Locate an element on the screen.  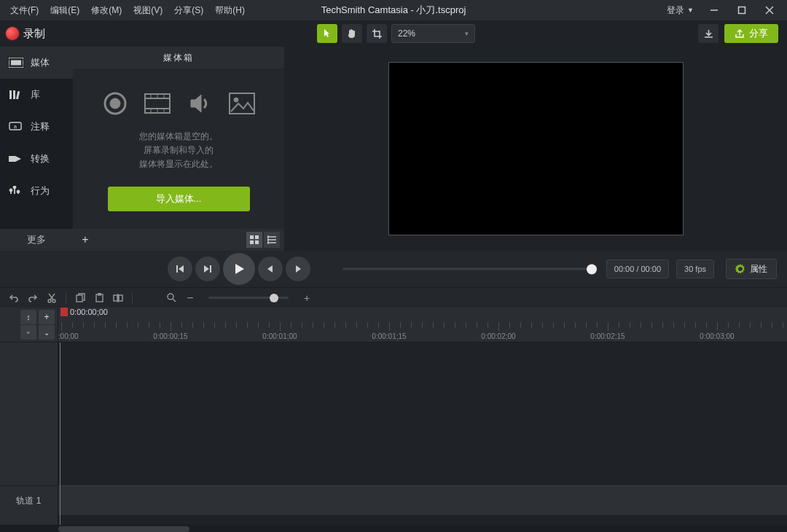
timeline-marker-icon: ◦ is located at coordinates (28, 332).